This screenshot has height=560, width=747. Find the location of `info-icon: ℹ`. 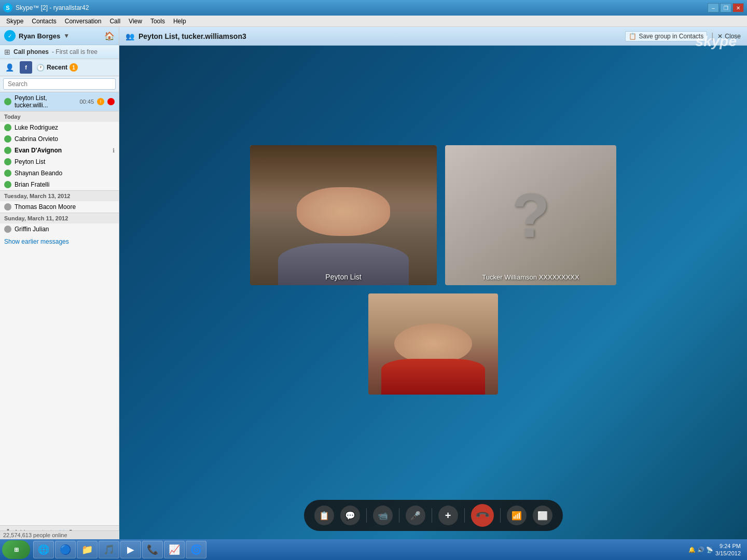

info-icon: ℹ is located at coordinates (114, 150).